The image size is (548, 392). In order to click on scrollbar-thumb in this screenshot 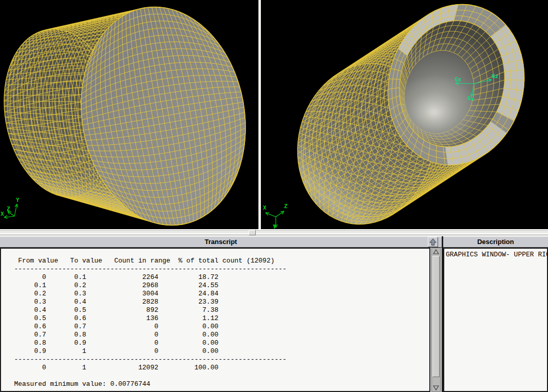, I will do `click(436, 316)`.